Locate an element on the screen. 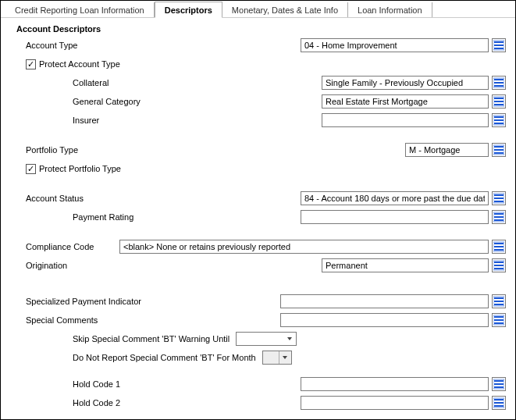  skip-special-comment-input is located at coordinates (260, 339).